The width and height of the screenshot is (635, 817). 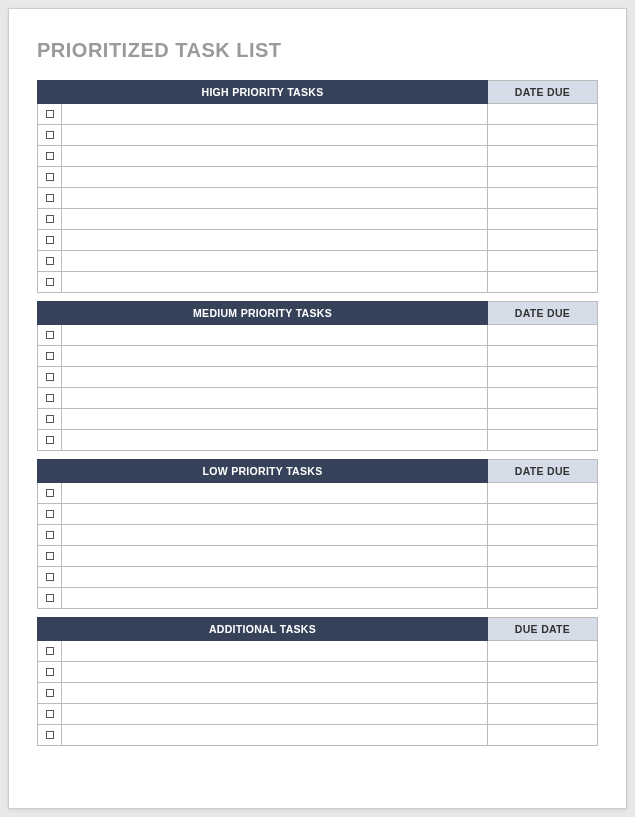 What do you see at coordinates (263, 92) in the screenshot?
I see `section-header-tasks: HIGH PRIORITY TASKS` at bounding box center [263, 92].